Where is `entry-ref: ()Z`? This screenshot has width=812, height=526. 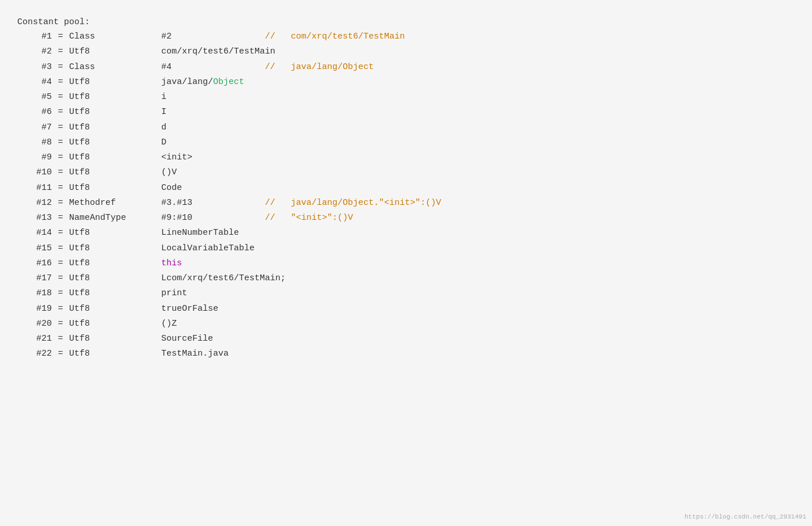
entry-ref: ()Z is located at coordinates (213, 324).